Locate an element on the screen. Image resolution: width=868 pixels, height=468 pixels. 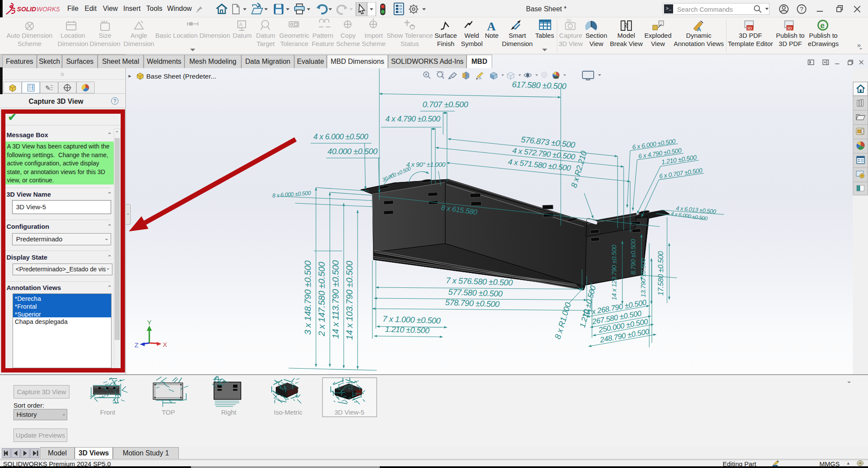
svg-text: 8.790 ±0.500 is located at coordinates (633, 257).